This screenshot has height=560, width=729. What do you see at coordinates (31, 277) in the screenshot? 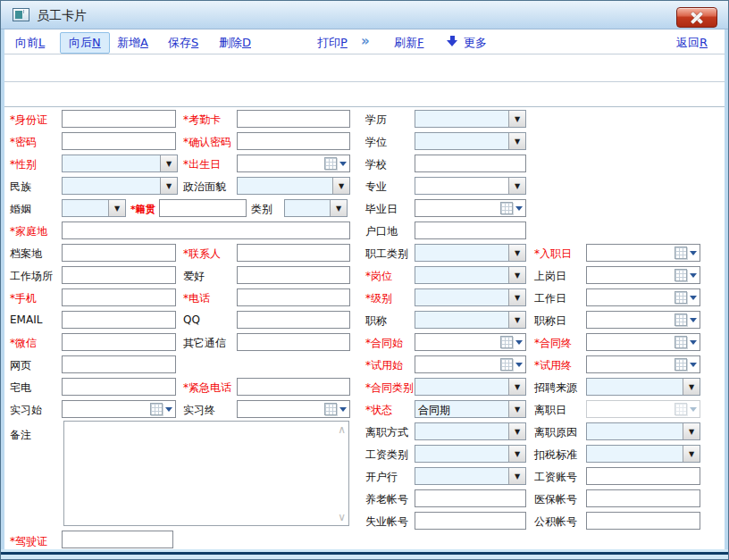
I see `workplace-label: 工作场所` at bounding box center [31, 277].